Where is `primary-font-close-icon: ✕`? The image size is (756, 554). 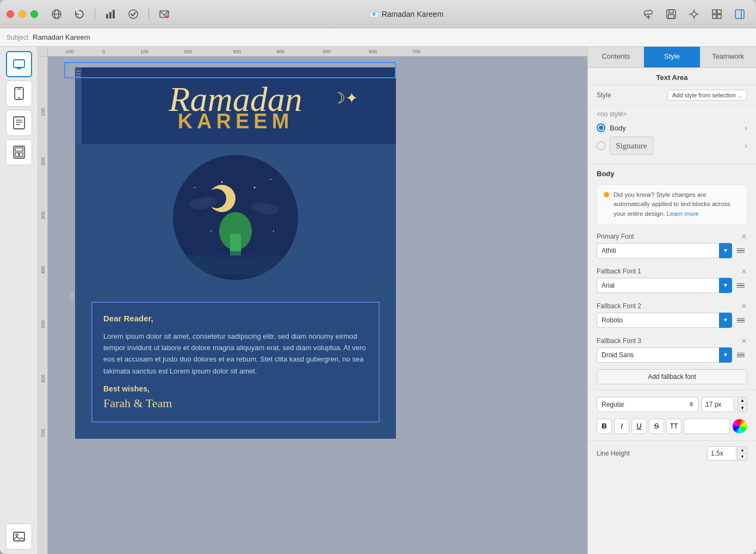 primary-font-close-icon: ✕ is located at coordinates (744, 236).